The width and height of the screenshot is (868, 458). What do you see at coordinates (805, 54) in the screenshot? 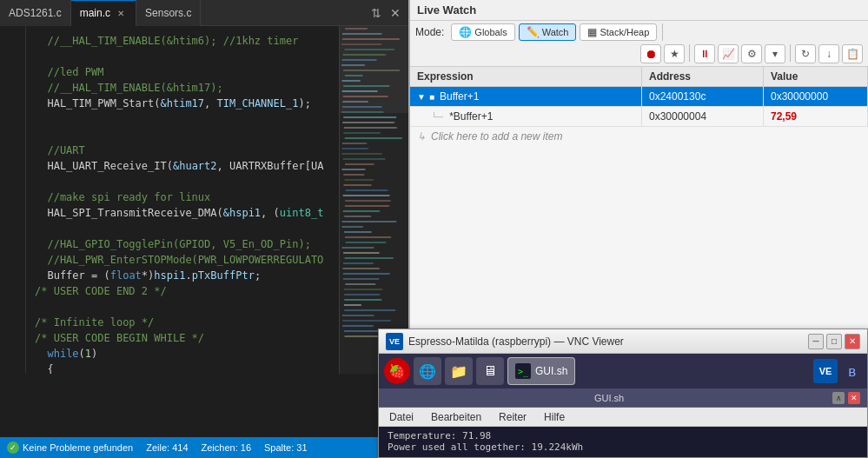
I see `refresh-btn: ↻` at bounding box center [805, 54].